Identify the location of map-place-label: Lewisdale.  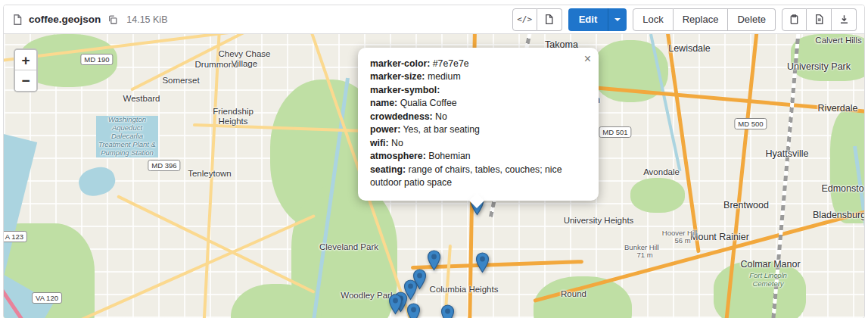
(689, 48).